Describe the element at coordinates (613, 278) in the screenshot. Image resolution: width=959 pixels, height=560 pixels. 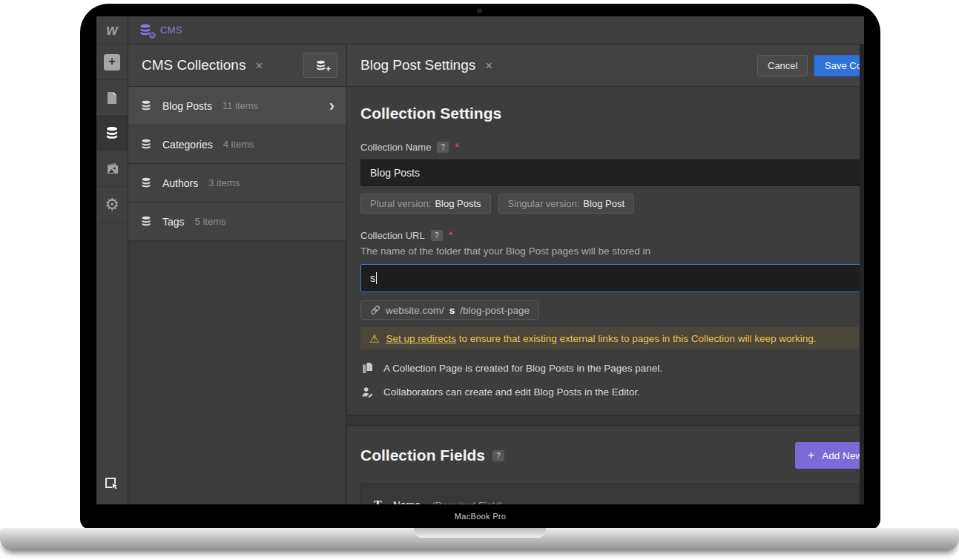
I see `collection-url-input: s` at that location.